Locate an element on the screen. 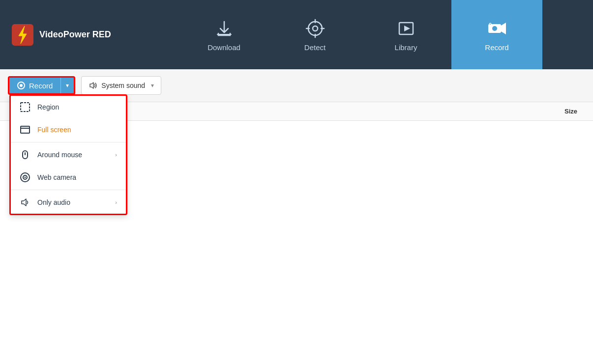 This screenshot has height=364, width=593. app-title: VideoPower RED is located at coordinates (75, 34).